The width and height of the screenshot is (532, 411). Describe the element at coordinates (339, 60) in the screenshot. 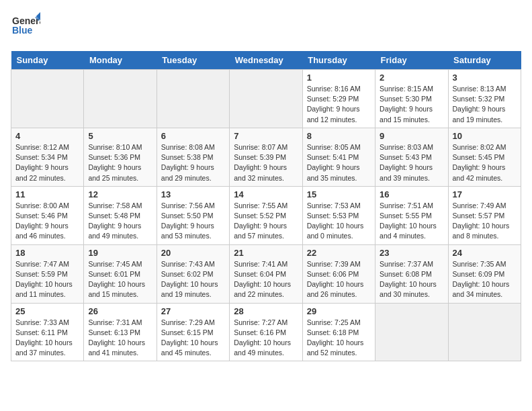

I see `weekday-header-thursday: Thursday` at that location.